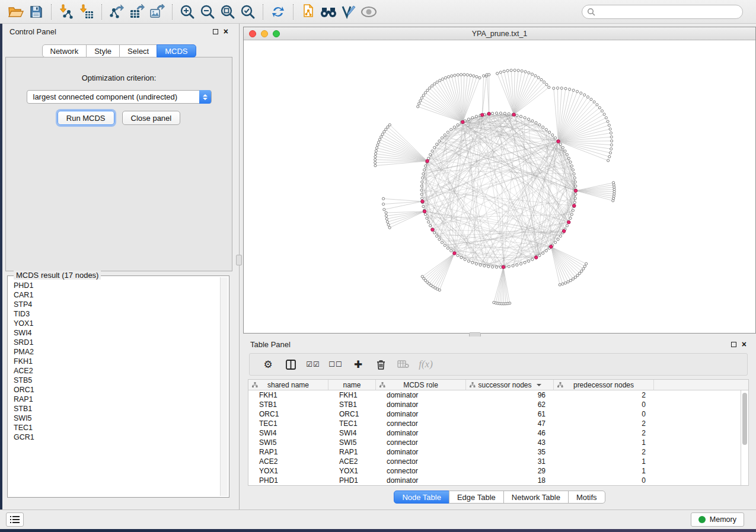 The image size is (756, 532). I want to click on new-network-from-selection-icon, so click(308, 12).